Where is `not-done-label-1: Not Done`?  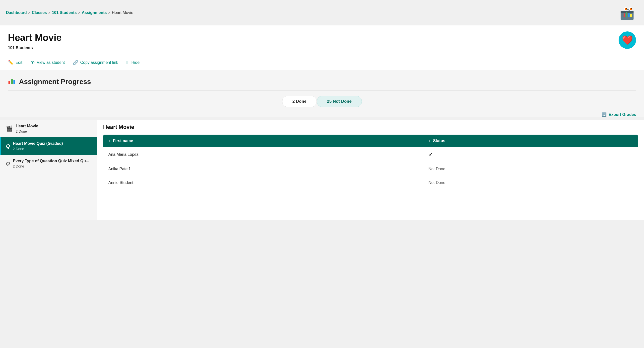
not-done-label-1: Not Done is located at coordinates (437, 169).